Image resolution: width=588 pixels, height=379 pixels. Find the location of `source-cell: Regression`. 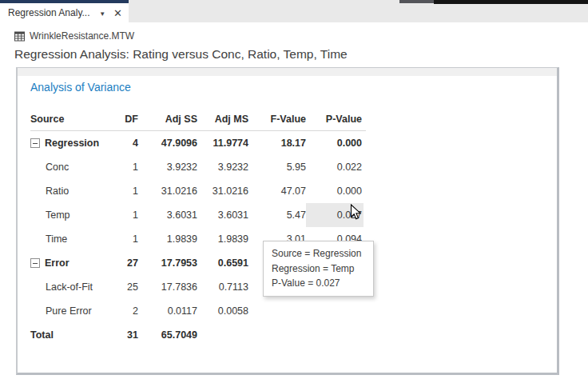

source-cell: Regression is located at coordinates (70, 143).